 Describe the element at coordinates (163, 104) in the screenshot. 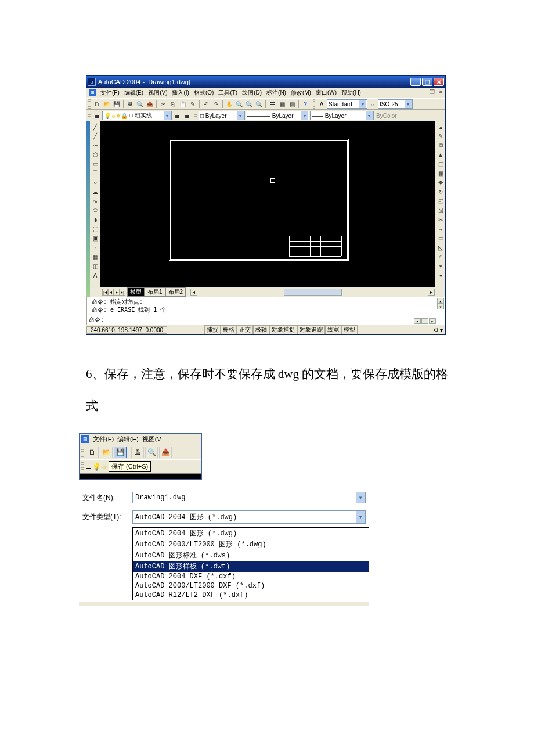

I see `cut-icon: ✂` at that location.